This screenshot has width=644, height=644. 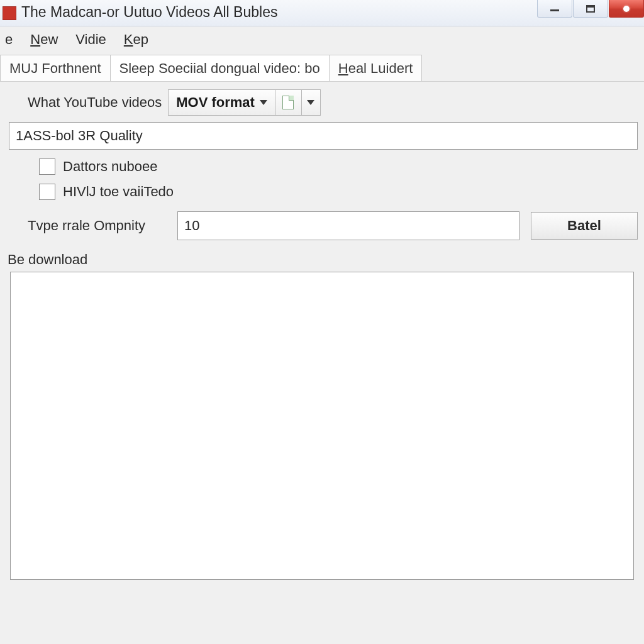 I want to click on menu-accel: K, so click(x=128, y=39).